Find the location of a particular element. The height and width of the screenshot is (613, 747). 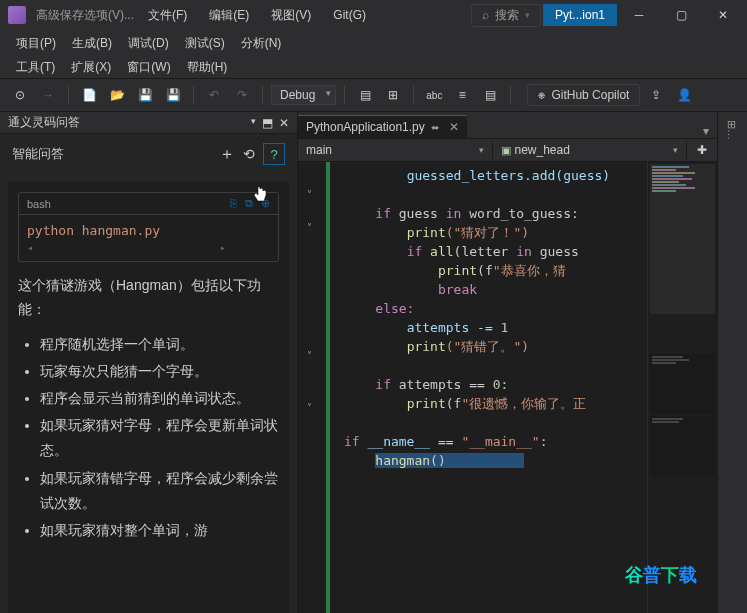

menu-extensions: 扩展(X) is located at coordinates (91, 68).